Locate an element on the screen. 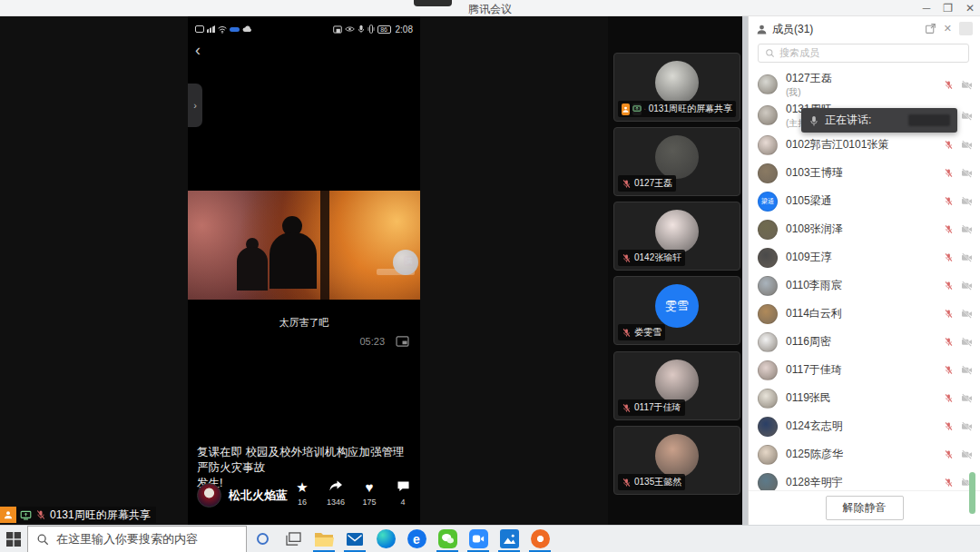  expand-drawer-tab: › is located at coordinates (195, 105).